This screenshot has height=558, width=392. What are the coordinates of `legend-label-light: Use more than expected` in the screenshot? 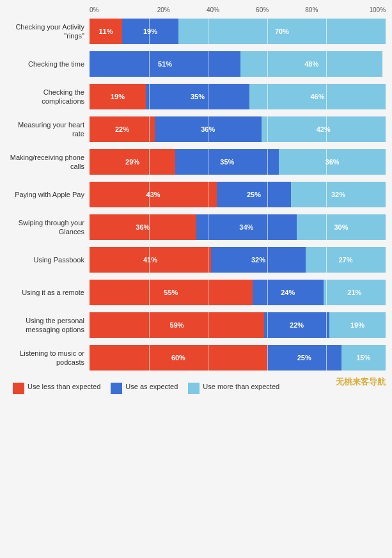 It's located at (241, 387).